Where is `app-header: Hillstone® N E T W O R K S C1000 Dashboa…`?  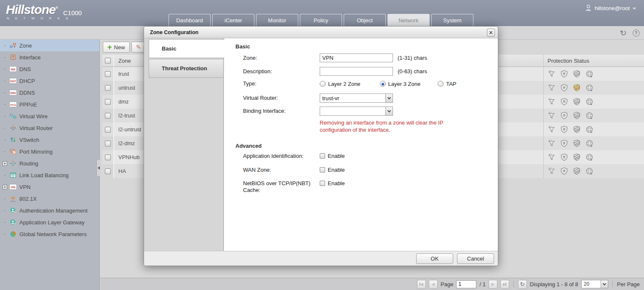 app-header: Hillstone® N E T W O R K S C1000 Dashboa… is located at coordinates (322, 13).